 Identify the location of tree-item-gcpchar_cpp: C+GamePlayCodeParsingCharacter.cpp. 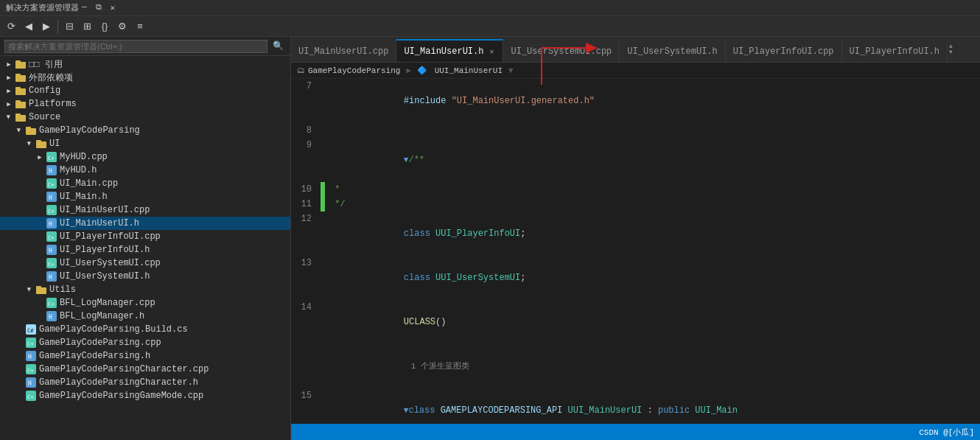
(145, 369).